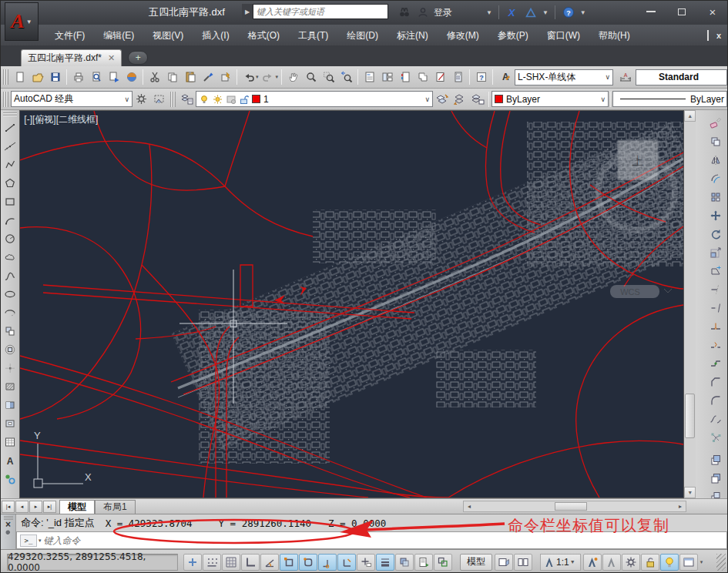 Image resolution: width=728 pixels, height=573 pixels. I want to click on command-prompt-icon: >_, so click(29, 541).